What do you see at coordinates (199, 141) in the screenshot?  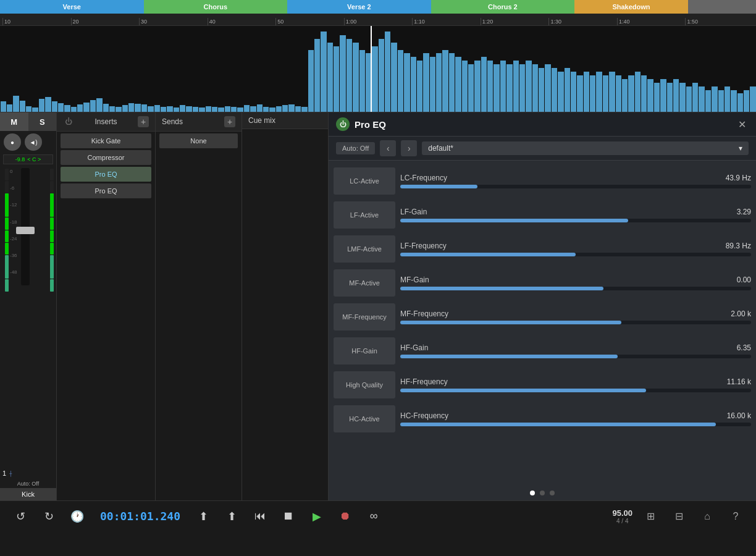 I see `sends-list: None` at bounding box center [199, 141].